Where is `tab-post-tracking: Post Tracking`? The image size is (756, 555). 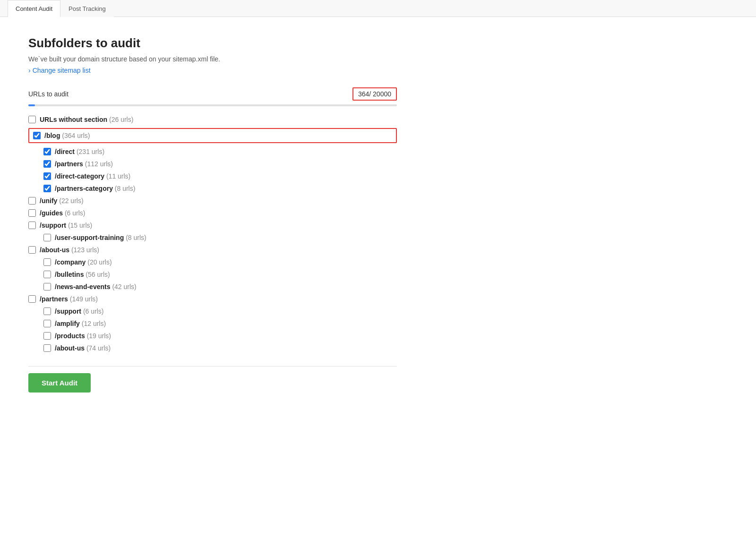 tab-post-tracking: Post Tracking is located at coordinates (87, 9).